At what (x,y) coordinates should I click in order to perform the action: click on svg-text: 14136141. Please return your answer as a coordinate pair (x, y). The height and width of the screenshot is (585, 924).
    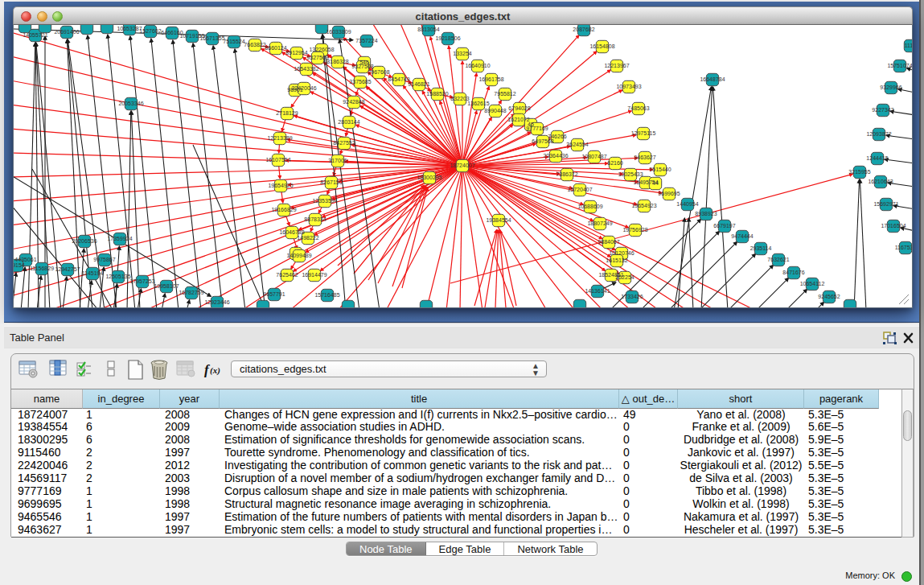
    Looking at the image, I should click on (597, 291).